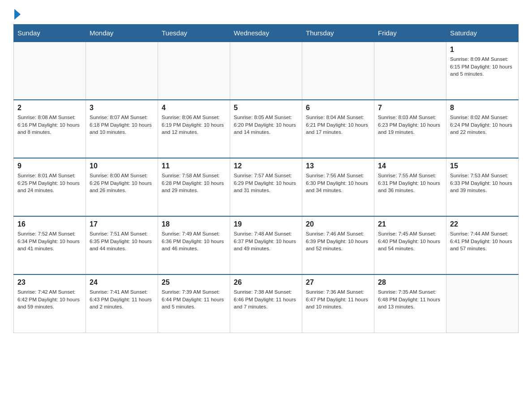  Describe the element at coordinates (410, 300) in the screenshot. I see `day-info: Sunrise: 7:35 AM Sunset: 6:48 PM Dayligh…` at that location.